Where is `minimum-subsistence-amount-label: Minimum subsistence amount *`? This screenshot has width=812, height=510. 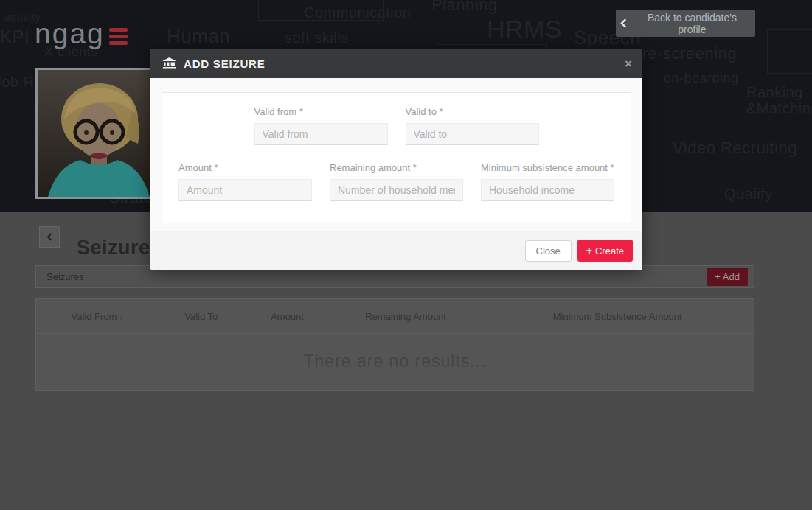 minimum-subsistence-amount-label: Minimum subsistence amount * is located at coordinates (547, 168).